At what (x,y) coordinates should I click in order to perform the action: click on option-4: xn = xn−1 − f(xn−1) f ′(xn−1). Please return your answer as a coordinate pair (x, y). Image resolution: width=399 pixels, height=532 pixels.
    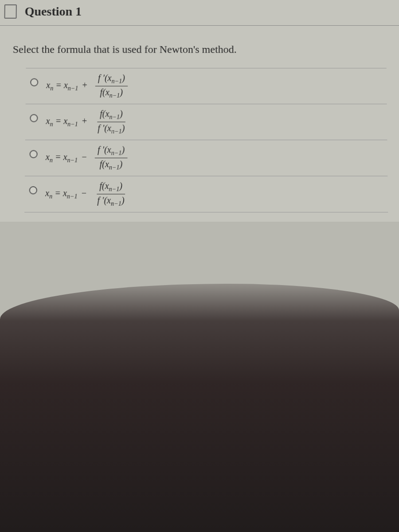
    Looking at the image, I should click on (206, 195).